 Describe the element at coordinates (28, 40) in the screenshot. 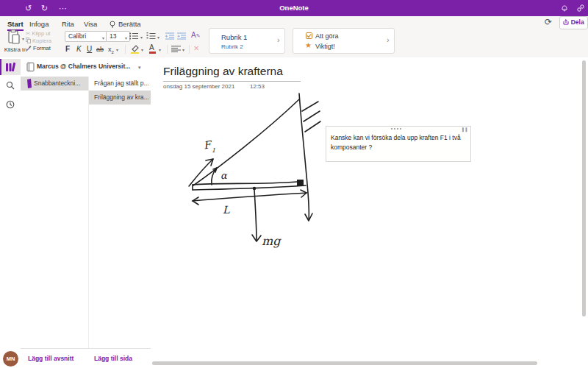

I see `copy-icon` at that location.